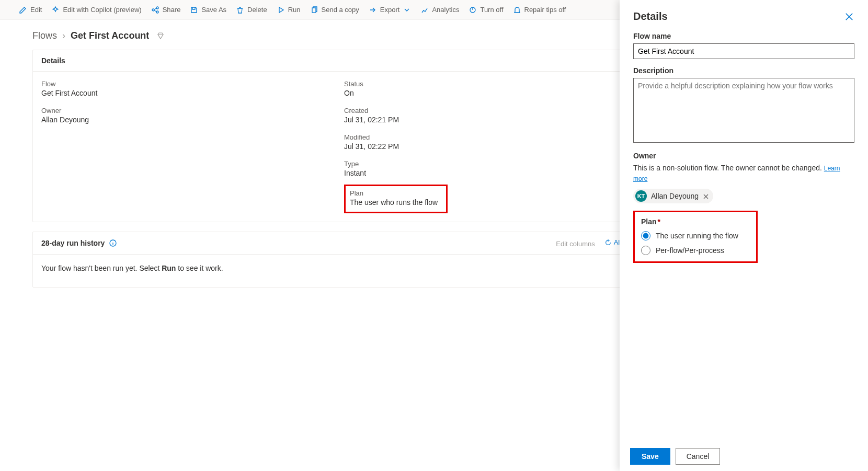 The width and height of the screenshot is (868, 471). Describe the element at coordinates (575, 244) in the screenshot. I see `edit-columns-link: Edit columns` at that location.